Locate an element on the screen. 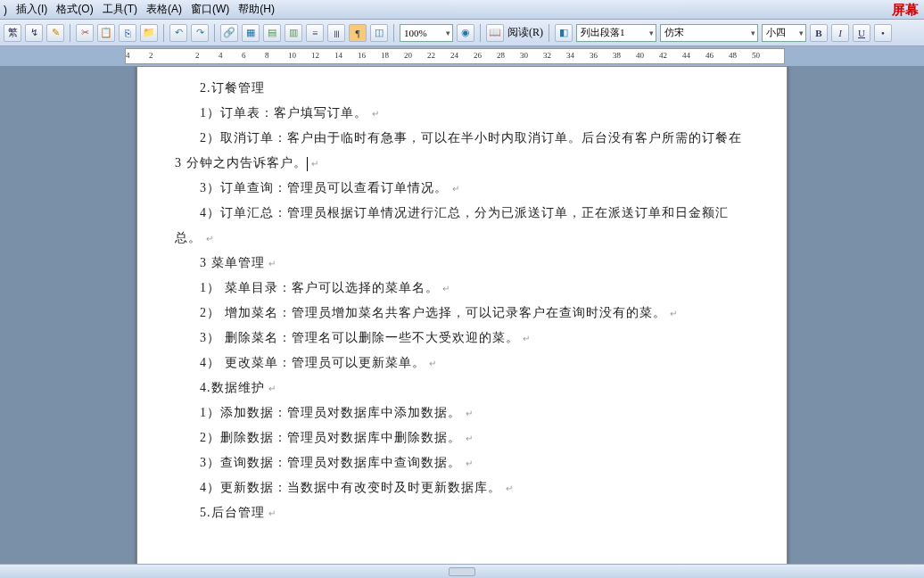 The height and width of the screenshot is (578, 924). doc-line: 3 菜单管理 ↵ is located at coordinates (462, 263).